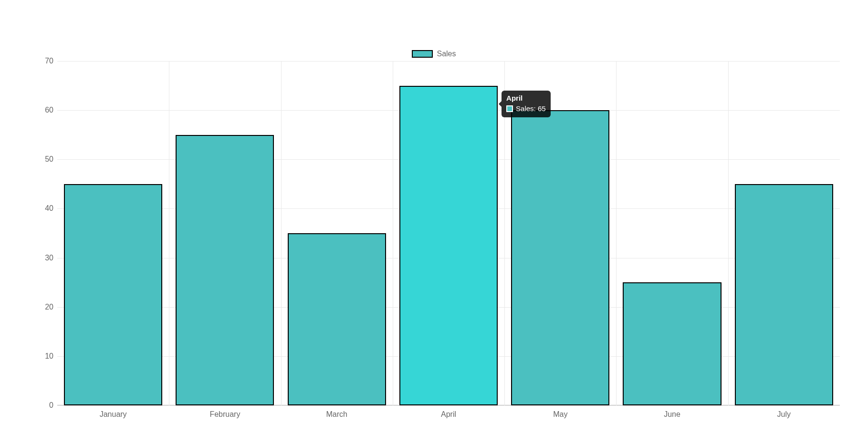 The image size is (868, 444). I want to click on x-tick-label: June, so click(672, 414).